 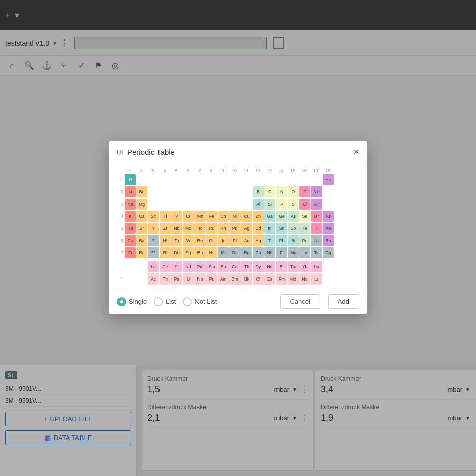 I want to click on element-B: B, so click(x=258, y=192).